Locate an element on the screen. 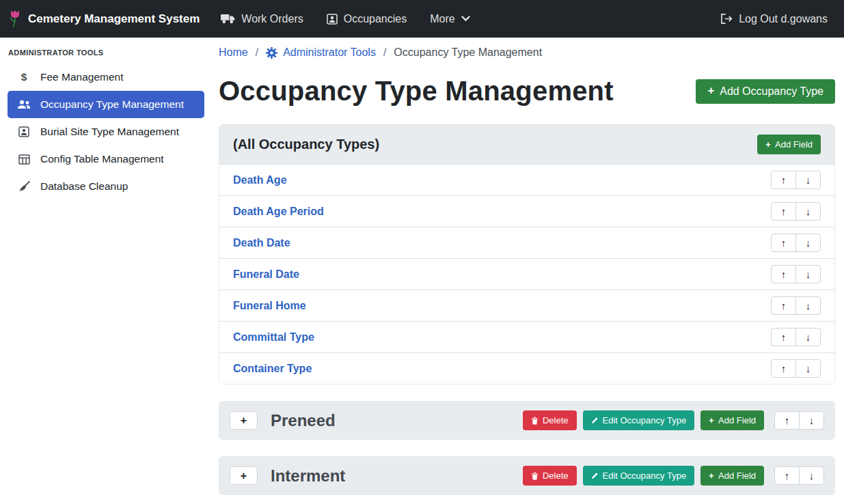 The image size is (844, 504). add-occupancy-type-button: + Add Occupancy Type is located at coordinates (765, 92).